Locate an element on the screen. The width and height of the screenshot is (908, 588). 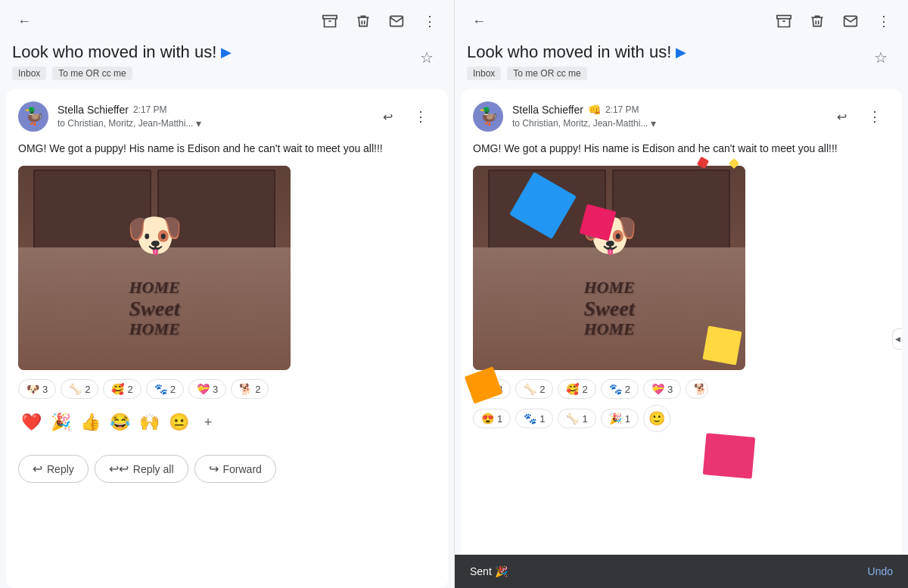
right-reaction-chip-row2: 🦴1 is located at coordinates (577, 418).